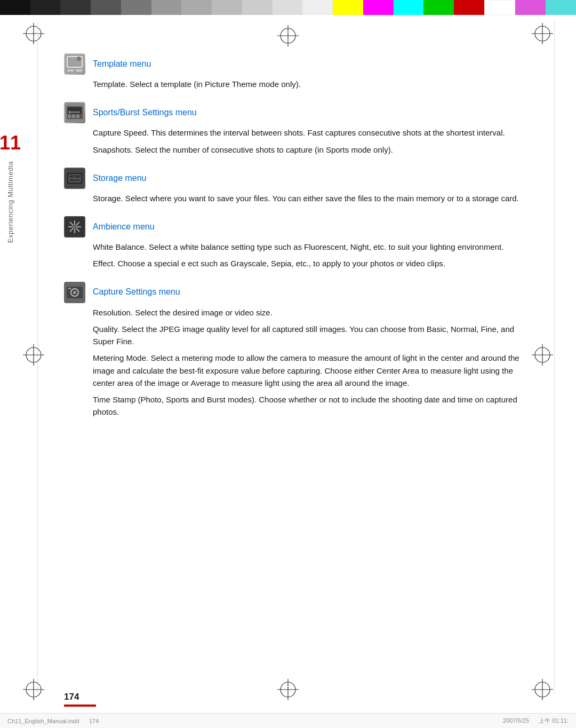  Describe the element at coordinates (80, 697) in the screenshot. I see `page-number: 174` at that location.